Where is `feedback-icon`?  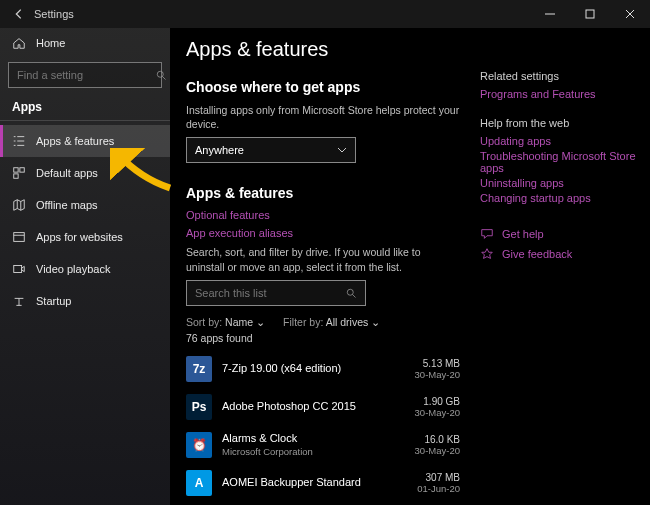
feedback-icon is located at coordinates (487, 254).